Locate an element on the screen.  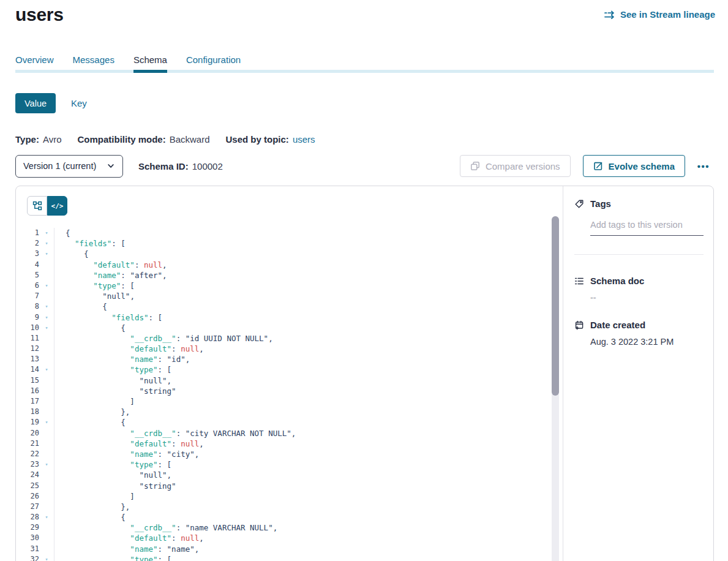
line-number: 23 is located at coordinates (28, 464).